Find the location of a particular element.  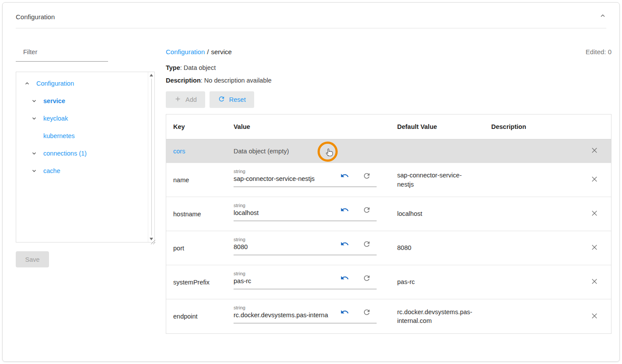

scroll-up-arrow-icon is located at coordinates (151, 75).